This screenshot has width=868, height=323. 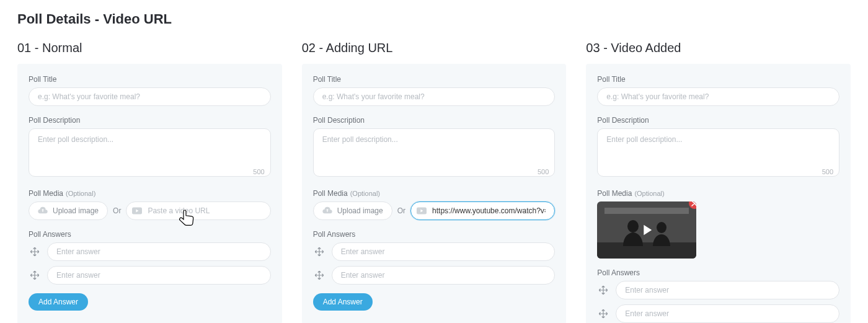 What do you see at coordinates (647, 230) in the screenshot?
I see `video-thumbnail` at bounding box center [647, 230].